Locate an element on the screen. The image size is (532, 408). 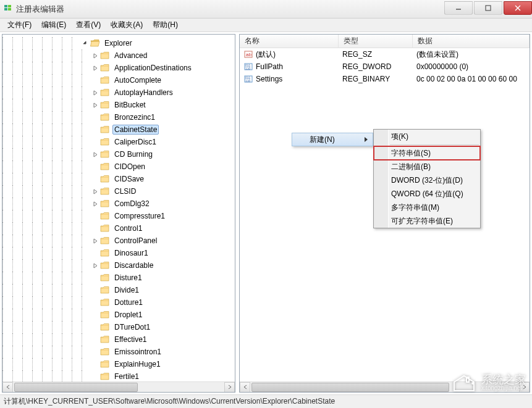
submenu-separator is located at coordinates (434, 144).